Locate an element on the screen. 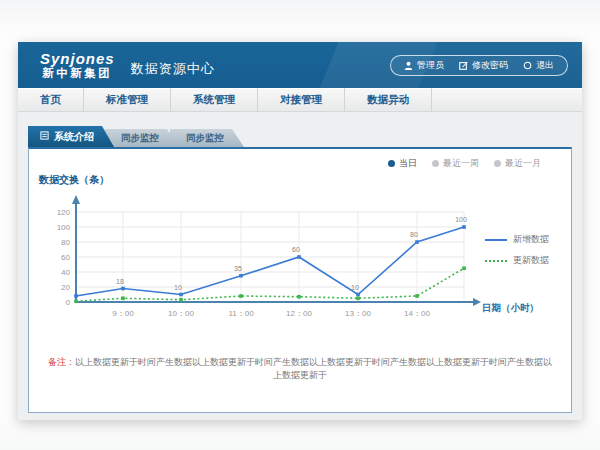 The image size is (600, 450). svg-text: 11：00 is located at coordinates (241, 314).